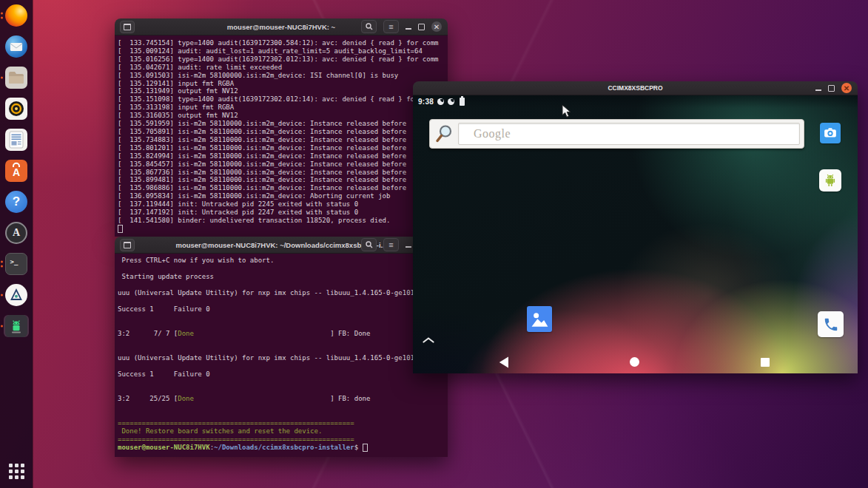 The image size is (868, 488). I want to click on dock-item-ubuntu-software: A, so click(16, 171).